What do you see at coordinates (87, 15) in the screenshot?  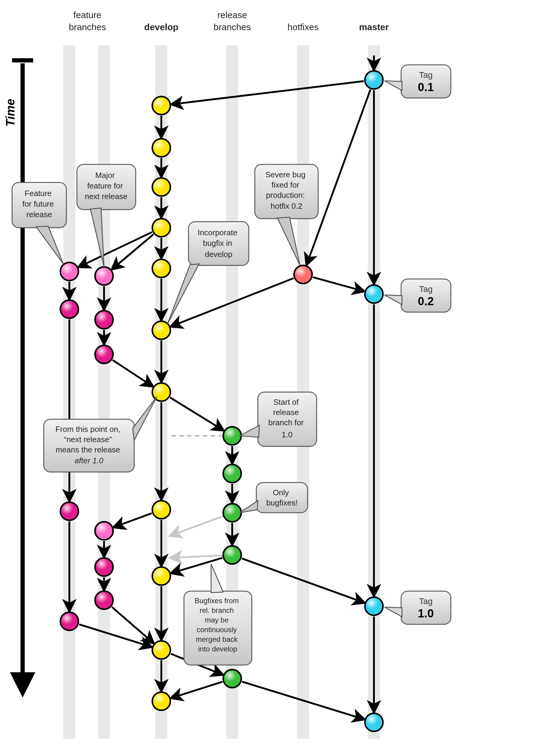 I see `header-feature-1: feature` at bounding box center [87, 15].